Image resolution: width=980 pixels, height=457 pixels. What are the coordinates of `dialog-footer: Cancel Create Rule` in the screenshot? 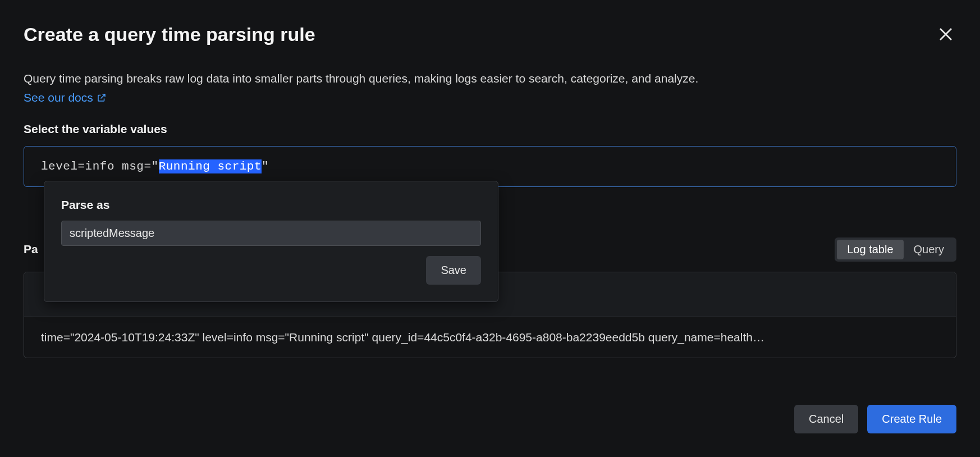 It's located at (876, 419).